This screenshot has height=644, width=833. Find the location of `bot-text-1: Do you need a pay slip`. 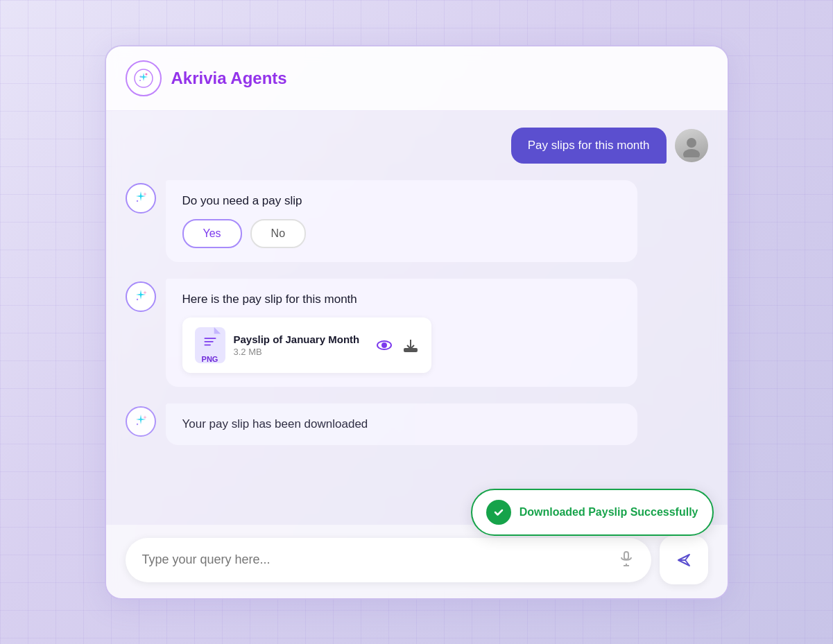

bot-text-1: Do you need a pay slip is located at coordinates (402, 201).